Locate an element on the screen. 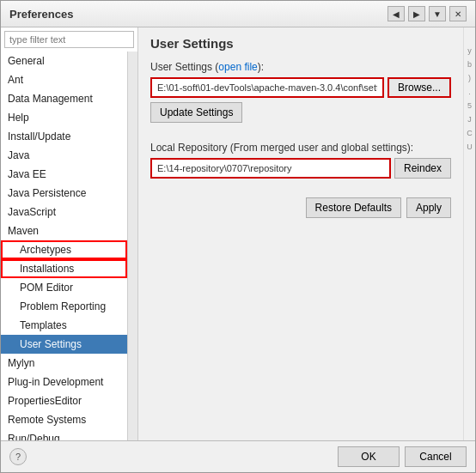 The width and height of the screenshot is (476, 473). user-settings-label-text: User Settings ( is located at coordinates (184, 67).